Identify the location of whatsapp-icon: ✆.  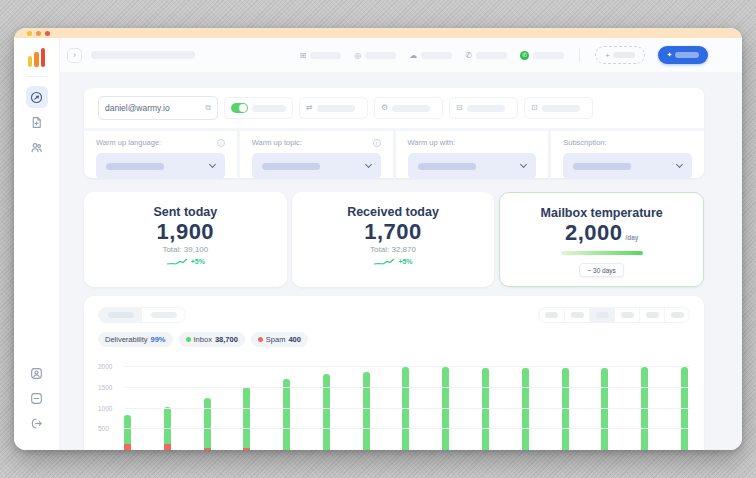
(524, 56).